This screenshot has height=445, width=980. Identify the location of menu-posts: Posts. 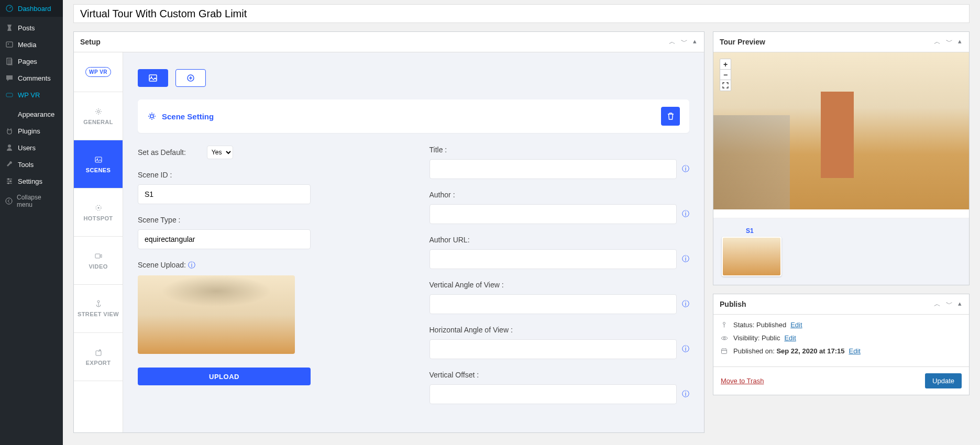
(31, 28).